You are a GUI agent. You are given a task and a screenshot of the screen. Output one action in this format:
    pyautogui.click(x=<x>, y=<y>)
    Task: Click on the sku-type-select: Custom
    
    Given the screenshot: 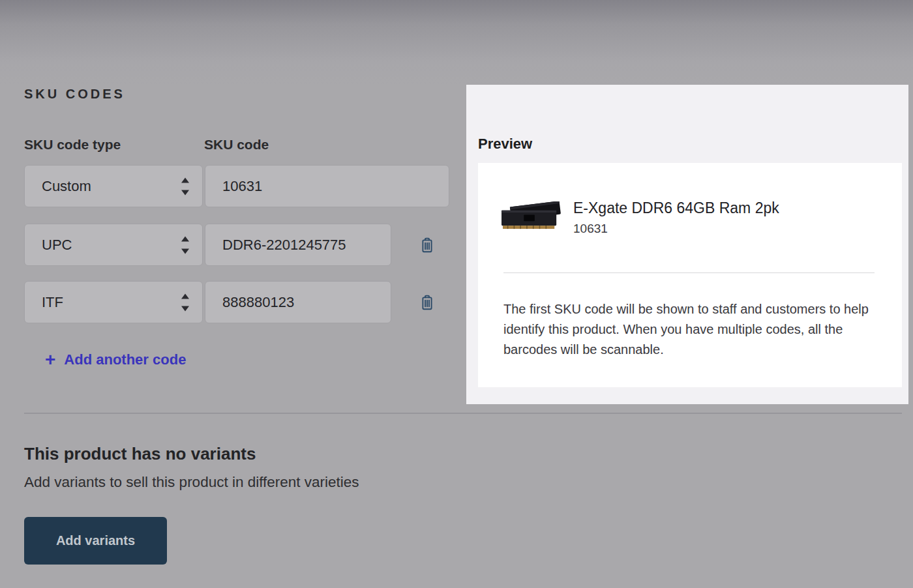 What is the action you would take?
    pyautogui.click(x=113, y=186)
    